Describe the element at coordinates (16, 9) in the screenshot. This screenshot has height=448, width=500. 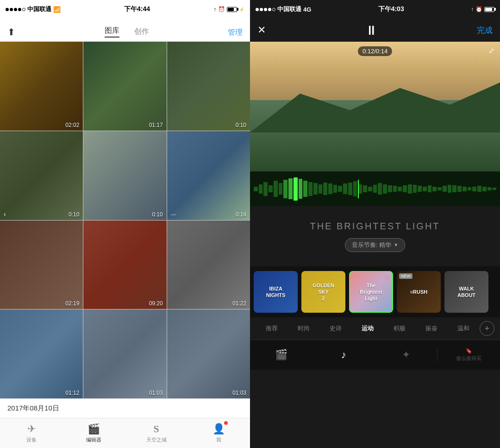
I see `signal-dots` at that location.